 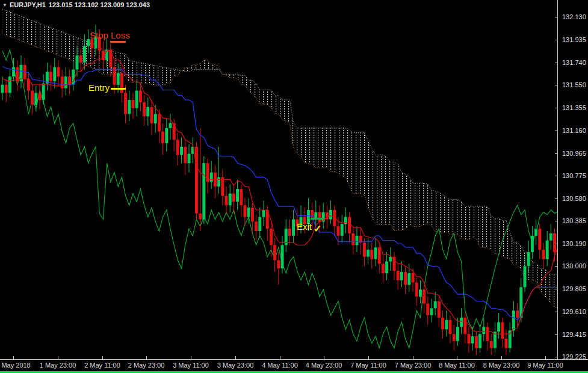 What do you see at coordinates (102, 365) in the screenshot?
I see `time-axis-label: 2 May 11:00` at bounding box center [102, 365].